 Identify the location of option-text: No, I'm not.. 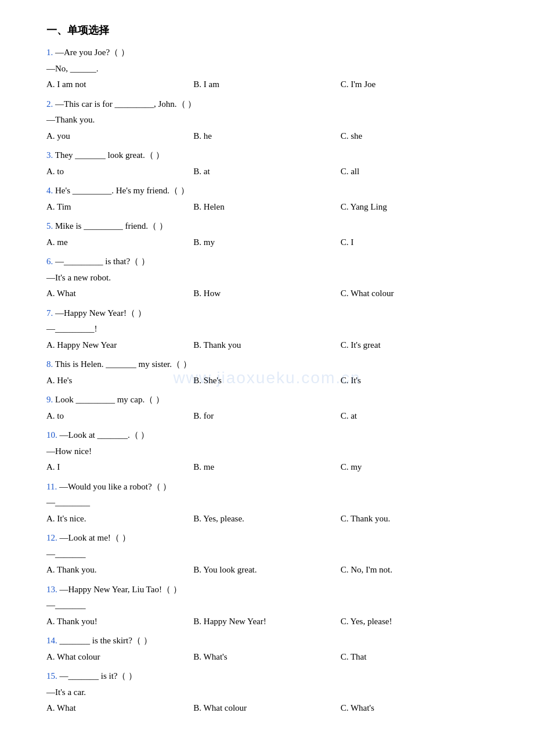
(371, 570).